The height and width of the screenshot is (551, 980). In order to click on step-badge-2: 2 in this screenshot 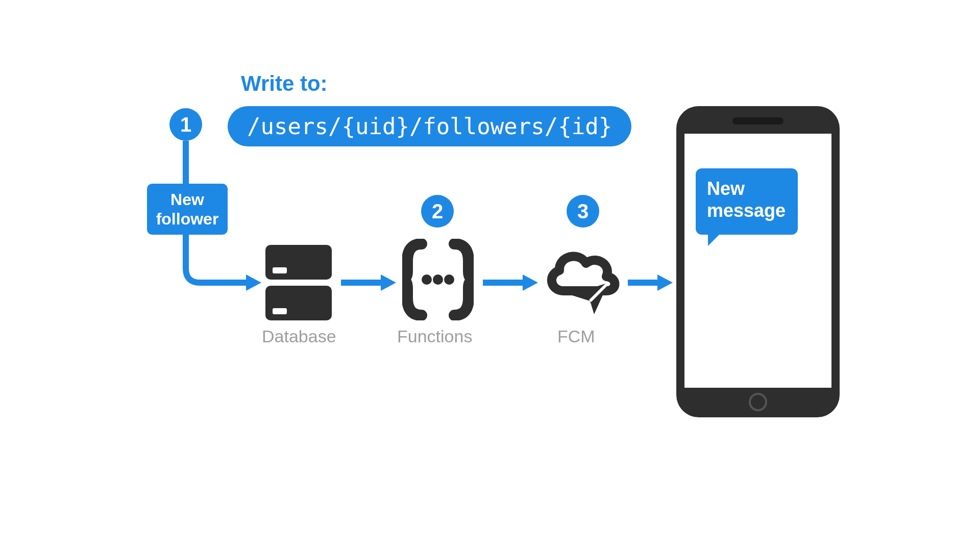, I will do `click(437, 211)`.